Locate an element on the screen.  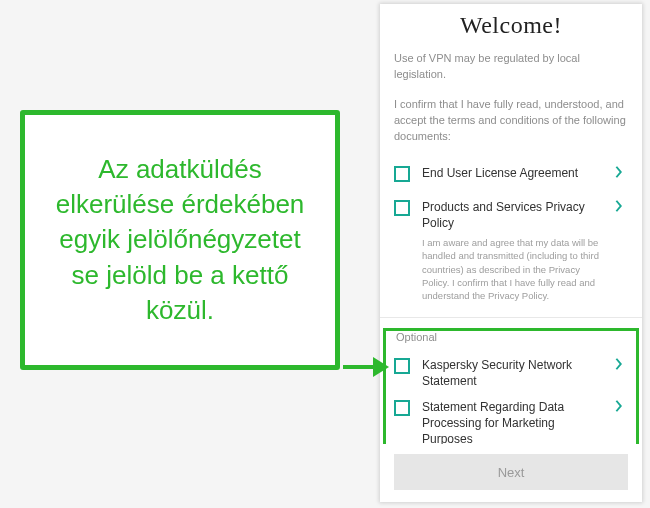
doc-row-eula: End User License Agreement is located at coordinates (511, 178).